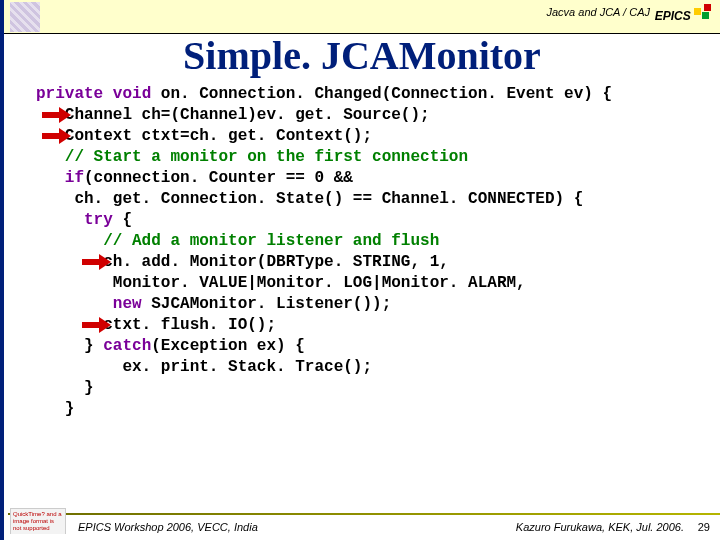 The image size is (720, 540). I want to click on code-l14: ex. print. Stack. Trace();, so click(204, 367).